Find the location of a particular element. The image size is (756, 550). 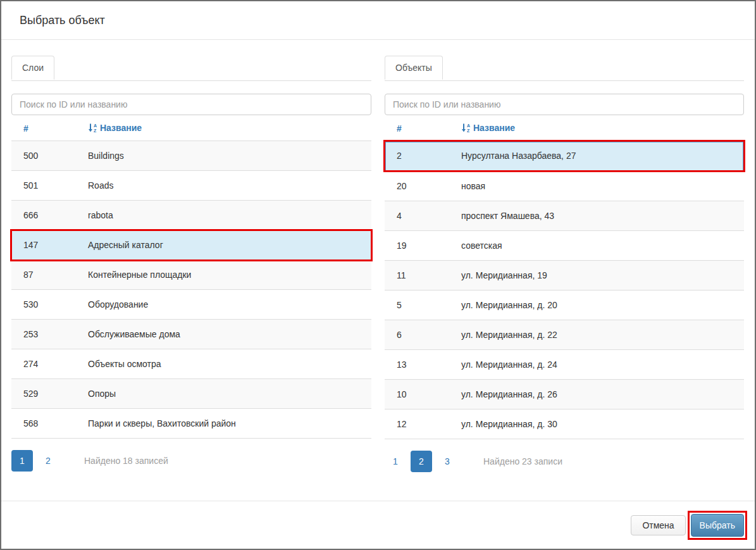

row-name: Контейнерные площадки is located at coordinates (224, 275).